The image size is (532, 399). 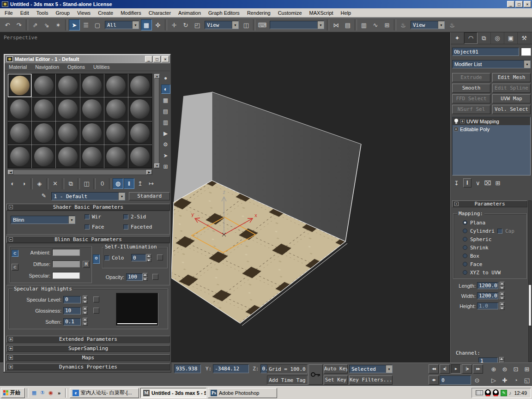 What do you see at coordinates (371, 369) in the screenshot?
I see `selection-set-dropdown: Selected ▼` at bounding box center [371, 369].